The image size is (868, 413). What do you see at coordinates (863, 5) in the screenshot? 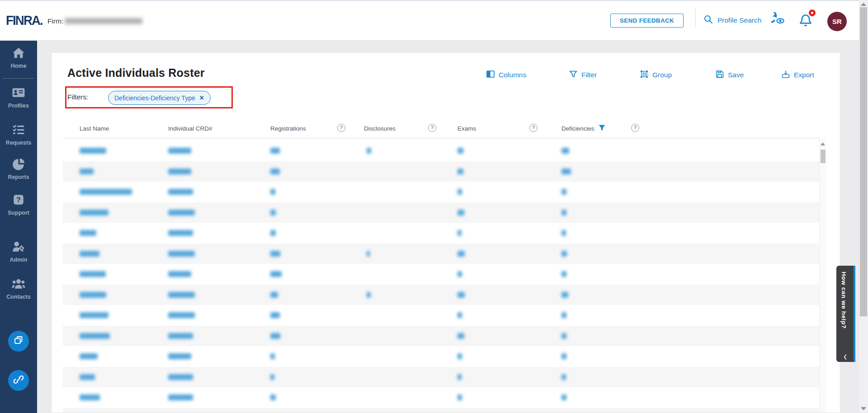
I see `scroll-up-arrow` at bounding box center [863, 5].